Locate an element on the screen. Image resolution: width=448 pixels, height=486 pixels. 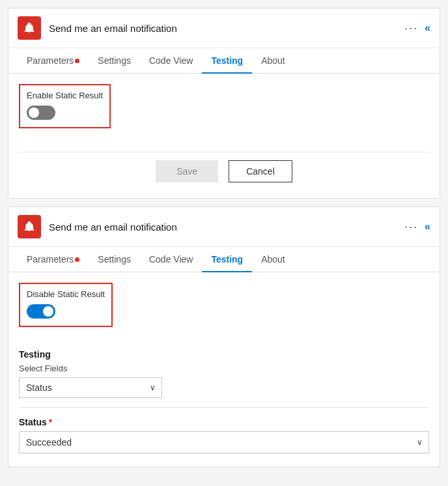
status-field-label: Status * is located at coordinates (224, 422).